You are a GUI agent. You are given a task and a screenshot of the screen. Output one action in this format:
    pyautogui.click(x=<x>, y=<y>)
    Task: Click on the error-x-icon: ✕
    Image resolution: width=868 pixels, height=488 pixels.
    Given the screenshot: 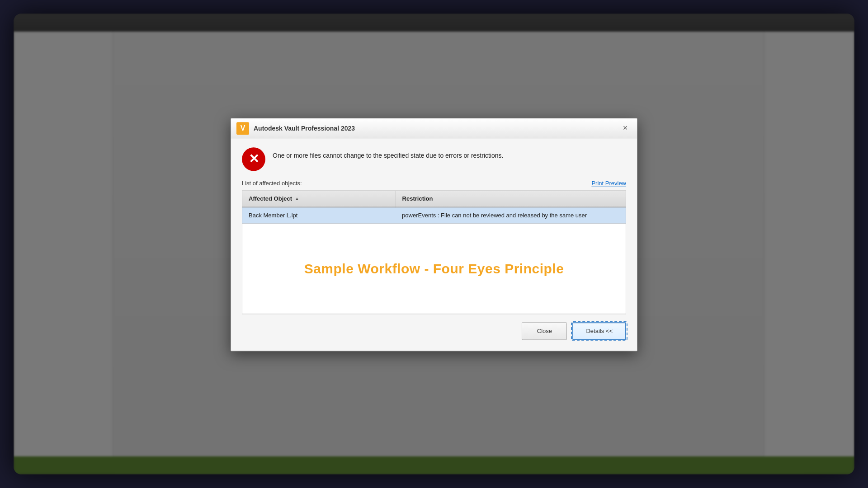 What is the action you would take?
    pyautogui.click(x=254, y=159)
    